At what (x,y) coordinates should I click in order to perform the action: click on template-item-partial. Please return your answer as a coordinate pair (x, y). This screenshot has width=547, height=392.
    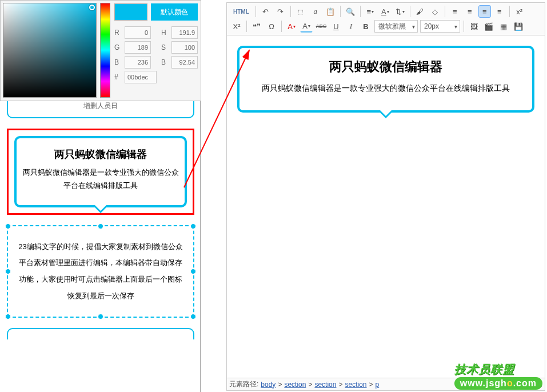
    Looking at the image, I should click on (101, 334).